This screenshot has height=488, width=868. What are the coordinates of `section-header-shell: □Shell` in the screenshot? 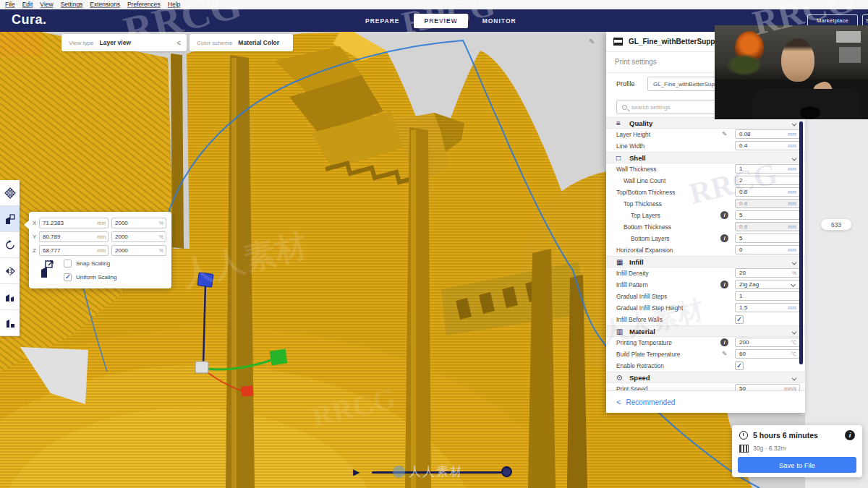 It's located at (706, 158).